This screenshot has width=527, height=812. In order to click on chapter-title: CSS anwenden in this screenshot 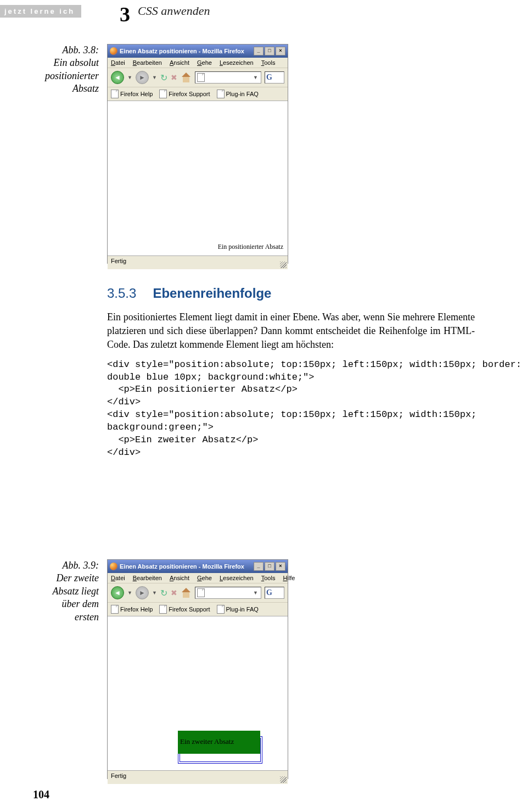, I will do `click(173, 11)`.